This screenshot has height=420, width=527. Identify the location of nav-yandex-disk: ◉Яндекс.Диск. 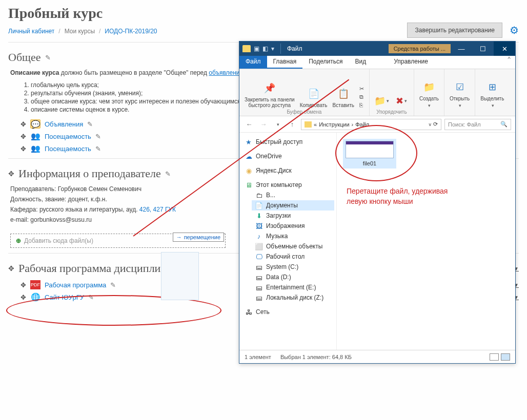
(288, 171).